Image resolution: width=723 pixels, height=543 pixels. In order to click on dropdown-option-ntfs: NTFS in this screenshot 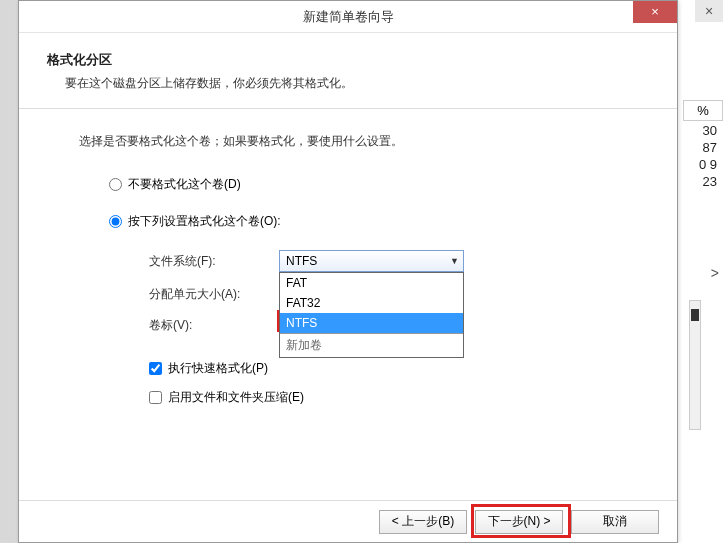, I will do `click(372, 323)`.